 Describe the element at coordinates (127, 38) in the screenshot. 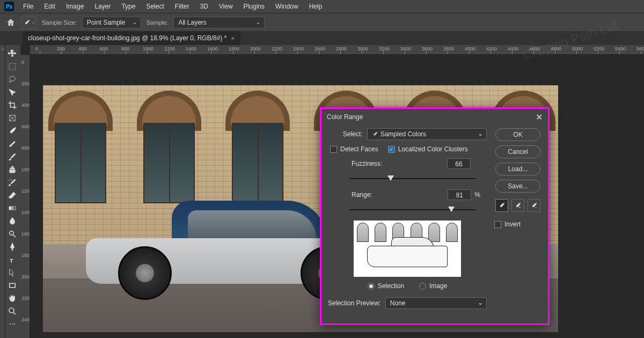

I see `tab-title: closeup-shot-grey-car-front-building.jpg…` at that location.